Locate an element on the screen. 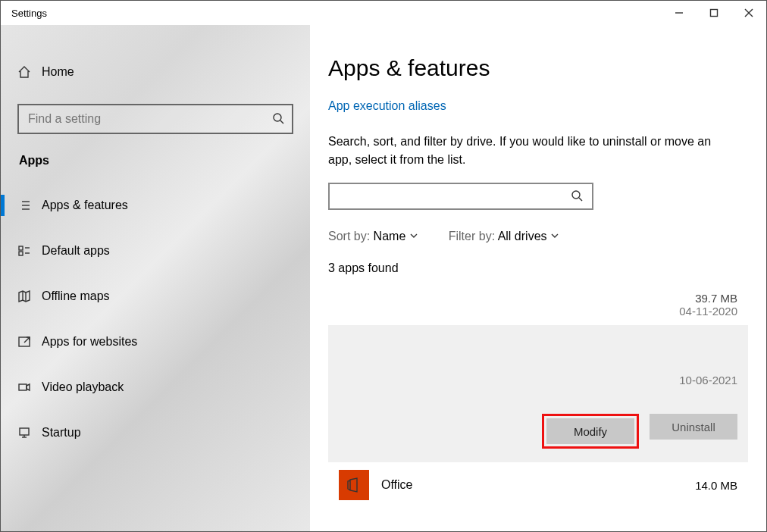  minimize-button is located at coordinates (679, 13).